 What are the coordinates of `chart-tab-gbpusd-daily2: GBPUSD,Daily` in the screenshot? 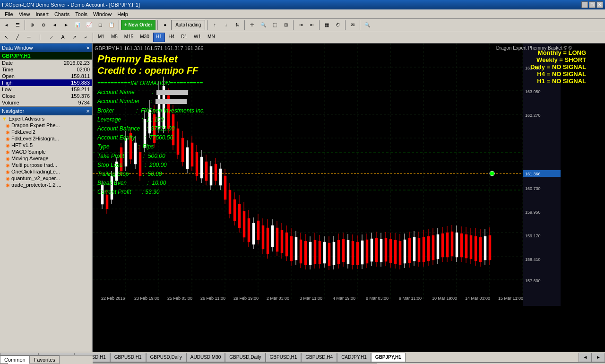 It's located at (245, 357).